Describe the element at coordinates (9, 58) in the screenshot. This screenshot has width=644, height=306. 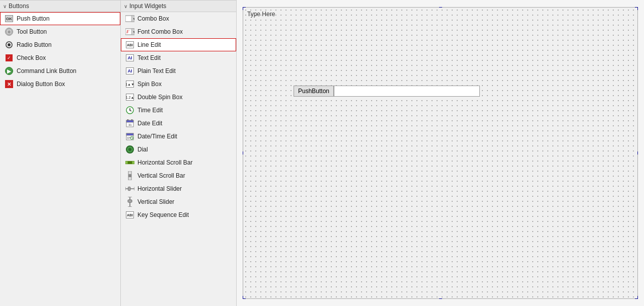
I see `check-box-icon: ✓` at that location.